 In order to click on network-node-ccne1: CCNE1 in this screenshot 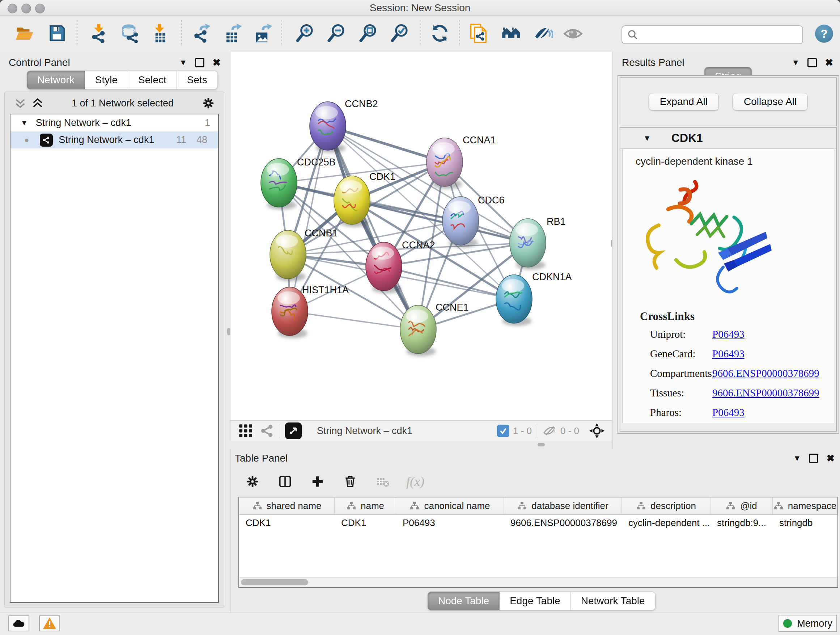, I will do `click(434, 329)`.